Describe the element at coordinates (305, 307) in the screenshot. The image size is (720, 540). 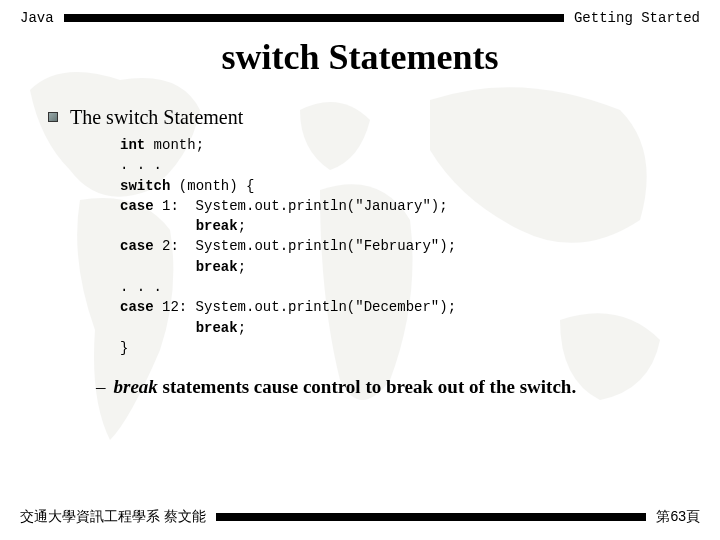
I see `code-seg: 12: System.out.println("December");` at that location.